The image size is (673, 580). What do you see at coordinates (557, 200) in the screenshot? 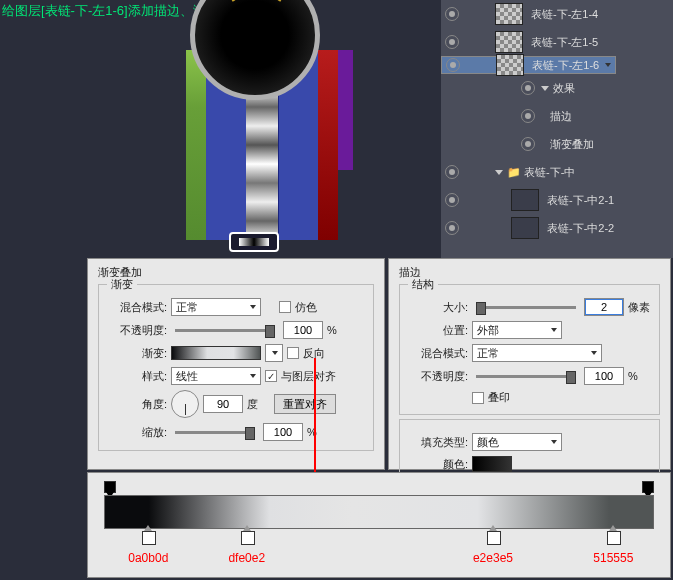
I see `layer-row: 表链-下-中2-1` at bounding box center [557, 200].